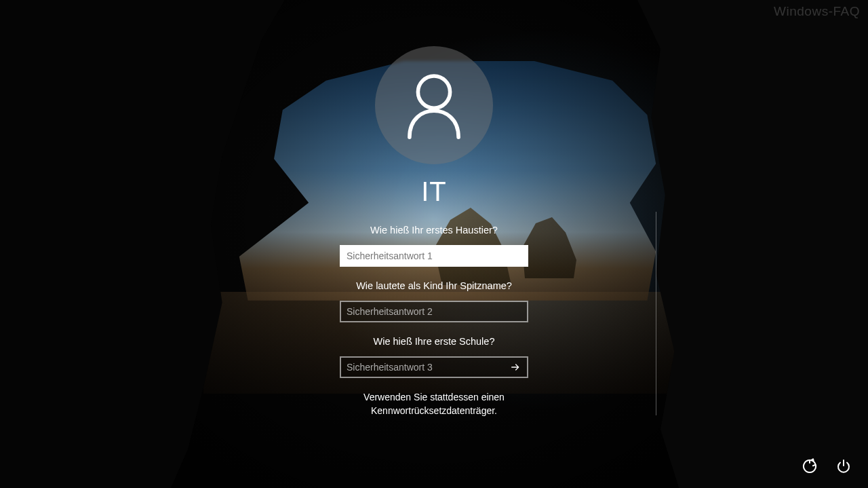 The image size is (868, 488). What do you see at coordinates (434, 230) in the screenshot?
I see `security-question-1: Wie hieß Ihr erstes Haustier?` at bounding box center [434, 230].